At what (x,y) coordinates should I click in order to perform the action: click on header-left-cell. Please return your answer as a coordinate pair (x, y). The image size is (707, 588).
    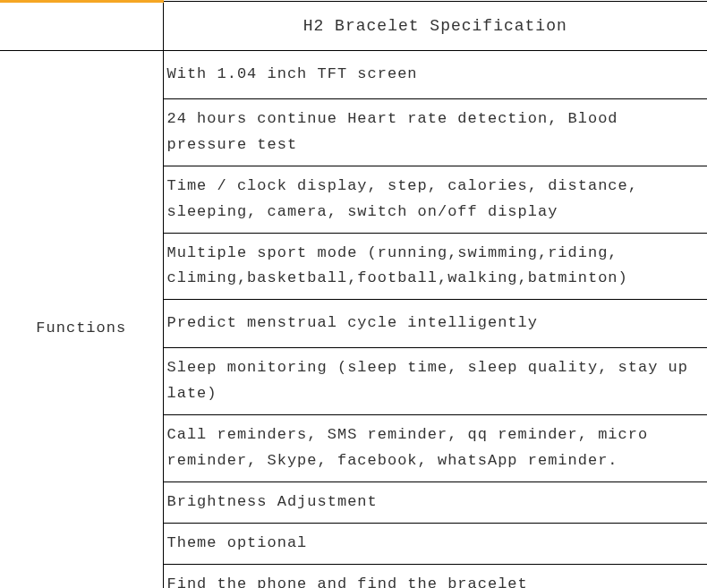
    Looking at the image, I should click on (81, 27).